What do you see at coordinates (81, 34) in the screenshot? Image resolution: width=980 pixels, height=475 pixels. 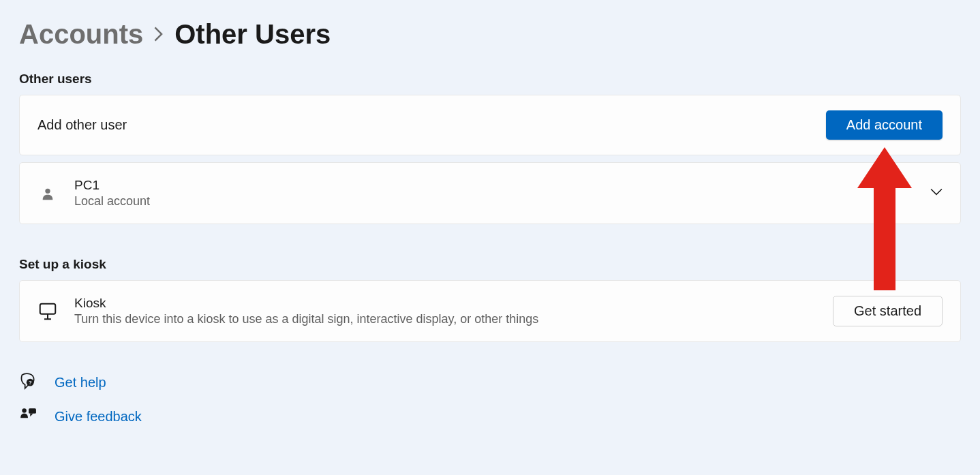 I see `breadcrumb-parent: Accounts` at bounding box center [81, 34].